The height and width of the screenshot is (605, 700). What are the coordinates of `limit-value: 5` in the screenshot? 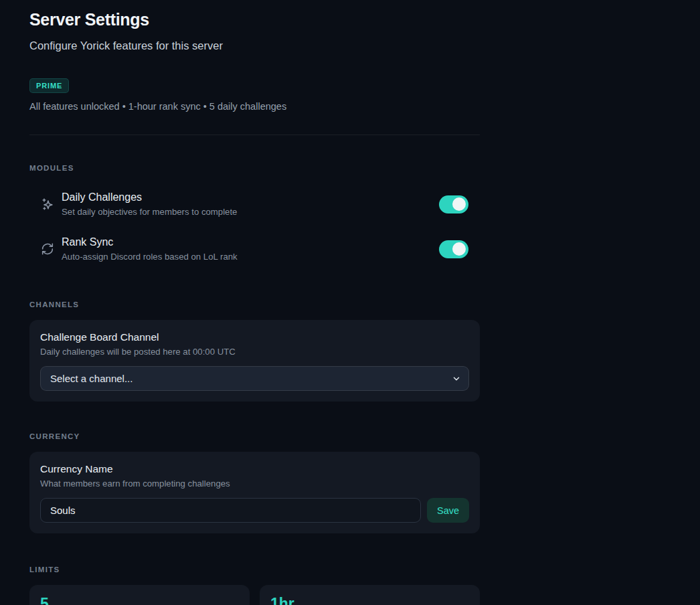 It's located at (139, 600).